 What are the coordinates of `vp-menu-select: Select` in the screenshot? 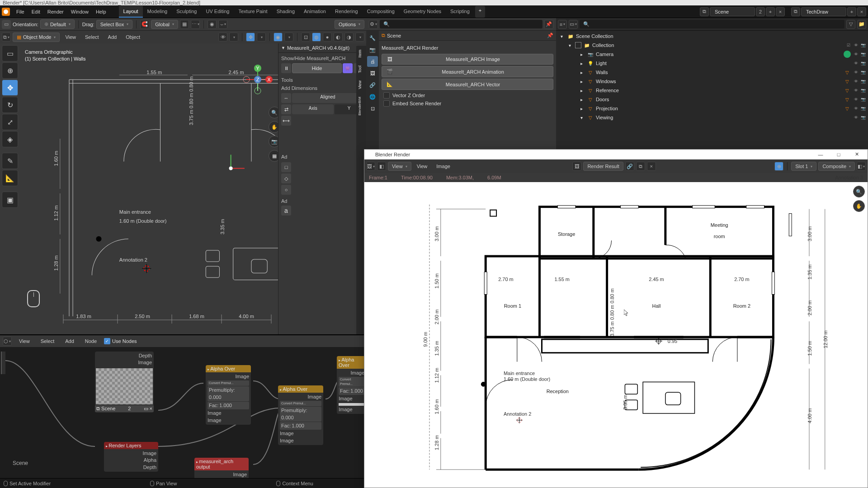 It's located at (92, 37).